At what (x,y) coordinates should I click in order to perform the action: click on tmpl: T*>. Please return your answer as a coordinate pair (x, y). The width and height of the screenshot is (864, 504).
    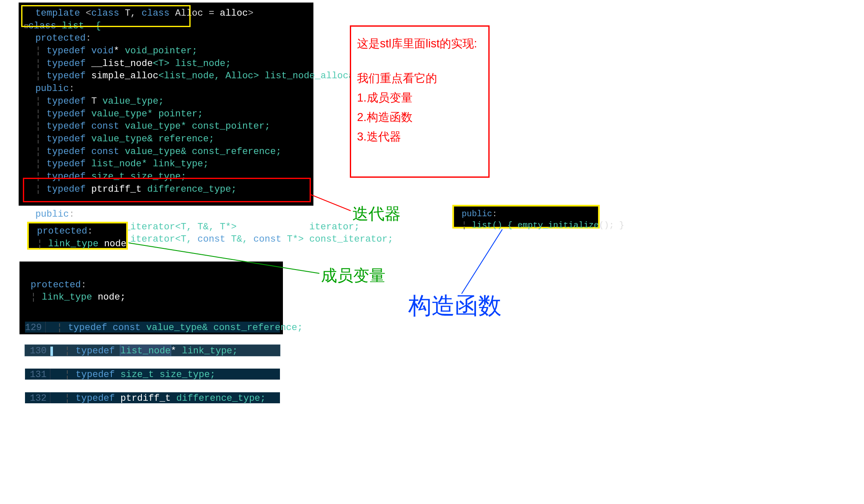
    Looking at the image, I should click on (295, 240).